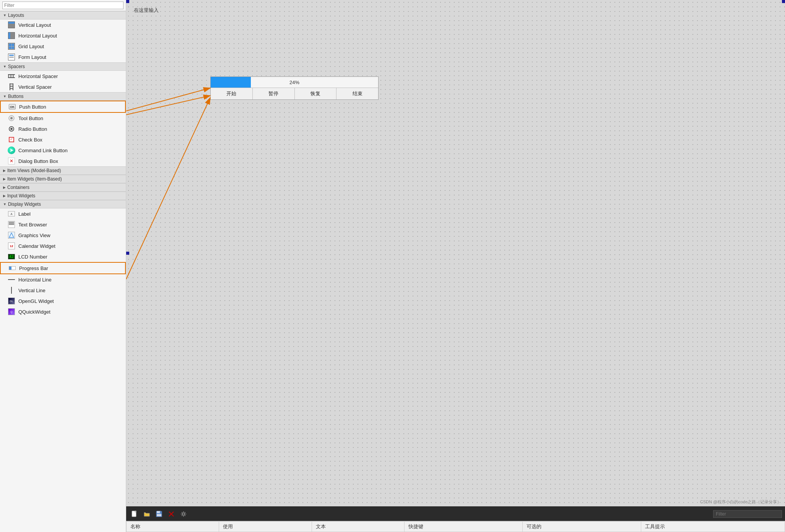 The height and width of the screenshot is (532, 785). Describe the element at coordinates (63, 268) in the screenshot. I see `sidebar-item-progress-bar: Progress Bar` at that location.